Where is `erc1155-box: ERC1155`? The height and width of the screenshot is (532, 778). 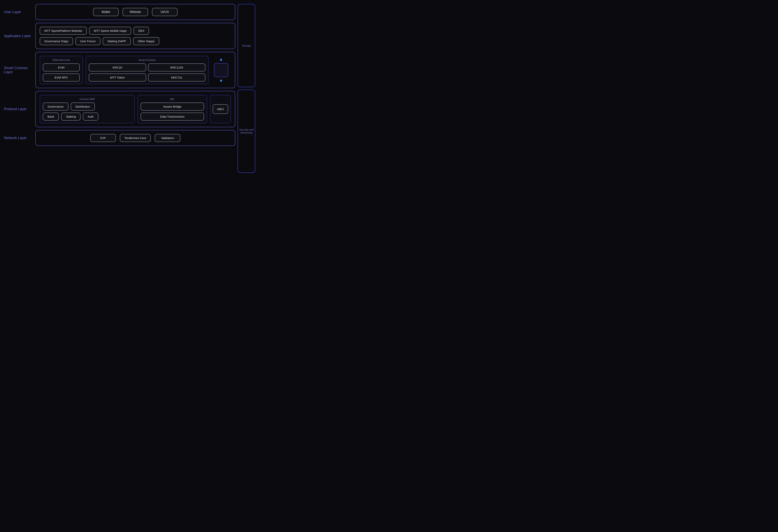 erc1155-box: ERC1155 is located at coordinates (177, 68).